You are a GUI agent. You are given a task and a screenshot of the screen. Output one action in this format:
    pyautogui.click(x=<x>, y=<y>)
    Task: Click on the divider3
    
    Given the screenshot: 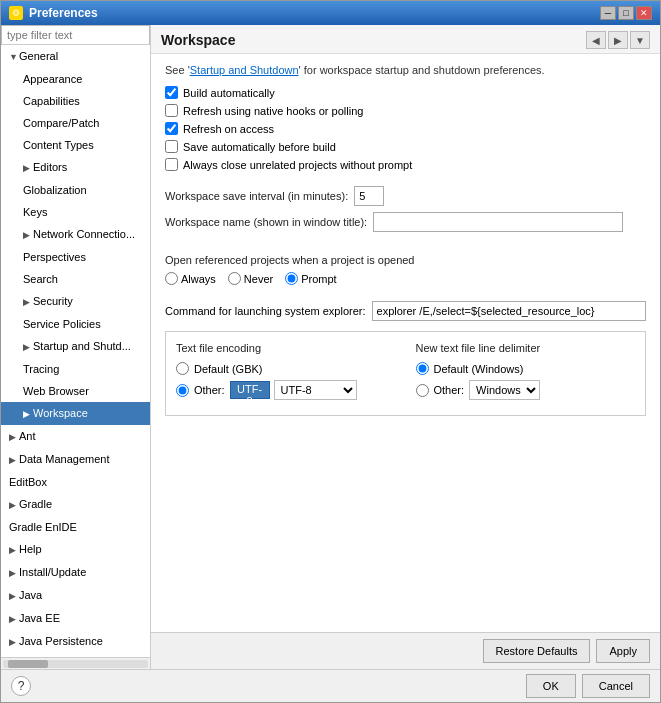 What is the action you would take?
    pyautogui.click(x=406, y=296)
    